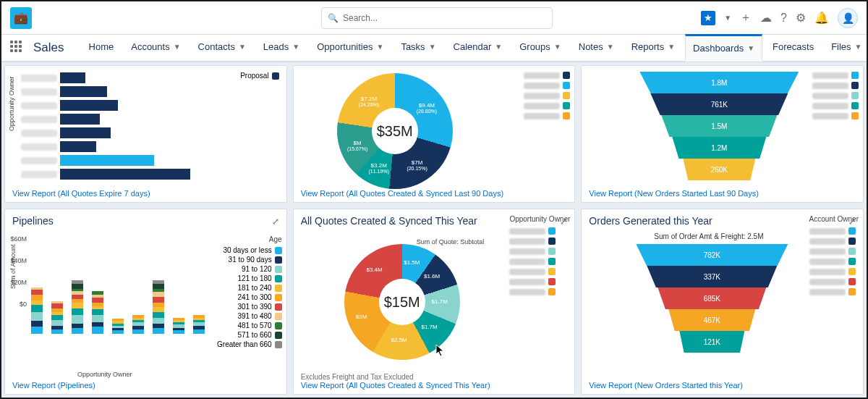  What do you see at coordinates (848, 18) in the screenshot?
I see `user-avatar: 👤` at bounding box center [848, 18].